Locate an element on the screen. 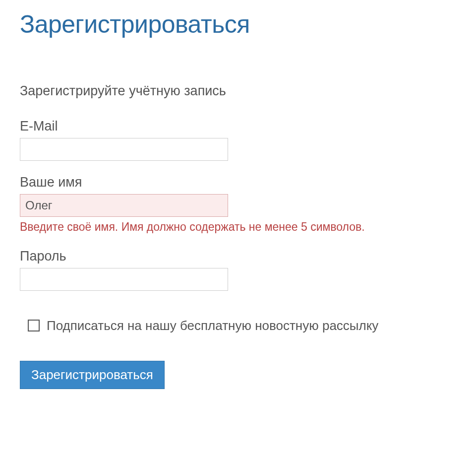 The height and width of the screenshot is (463, 476). name-input is located at coordinates (124, 205).